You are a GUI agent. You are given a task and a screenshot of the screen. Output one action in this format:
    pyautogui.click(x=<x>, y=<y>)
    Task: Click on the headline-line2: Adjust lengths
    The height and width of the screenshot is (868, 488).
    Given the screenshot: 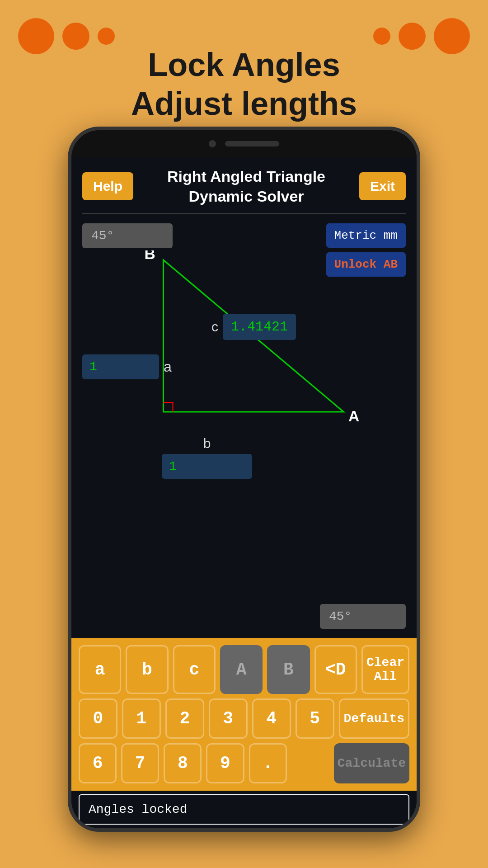 What is the action you would take?
    pyautogui.click(x=244, y=104)
    